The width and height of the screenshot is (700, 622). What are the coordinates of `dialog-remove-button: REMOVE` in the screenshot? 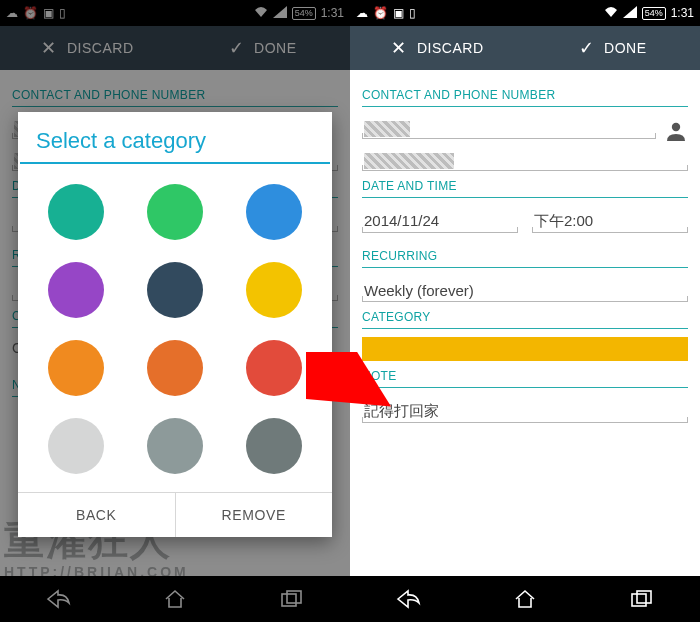 It's located at (254, 515).